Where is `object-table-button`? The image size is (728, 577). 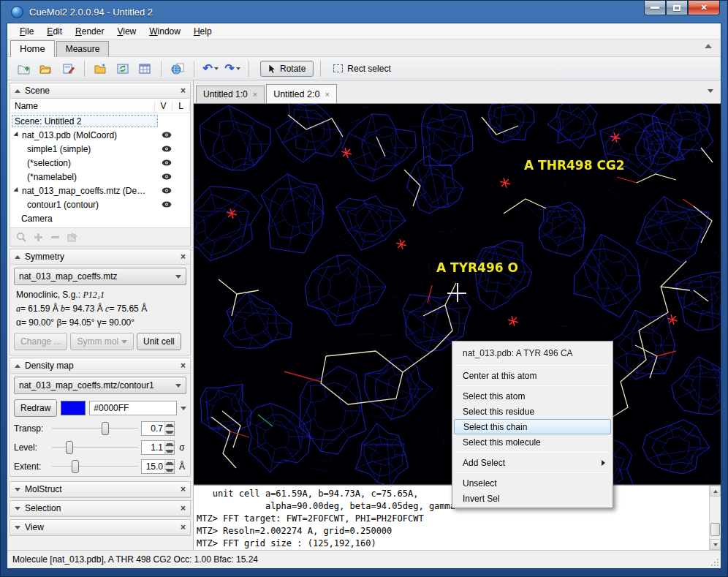 object-table-button is located at coordinates (145, 69).